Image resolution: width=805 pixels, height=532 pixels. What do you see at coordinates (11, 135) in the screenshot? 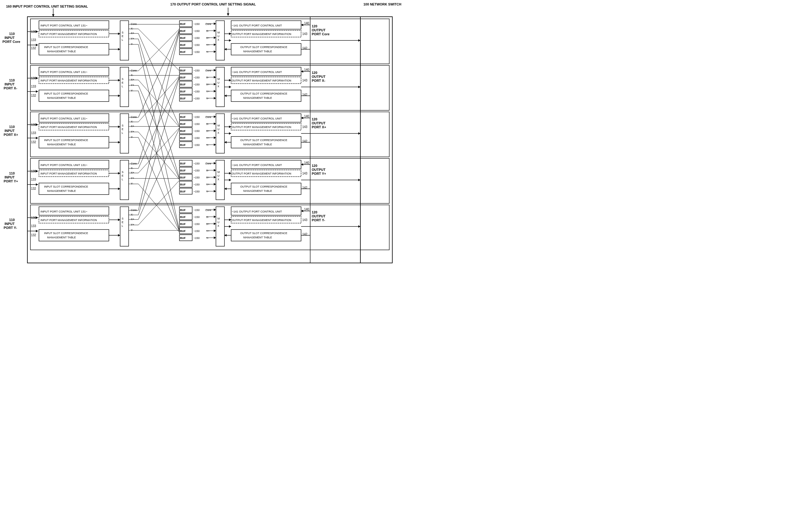
I see `svg-text: PORT X+` at bounding box center [11, 135].